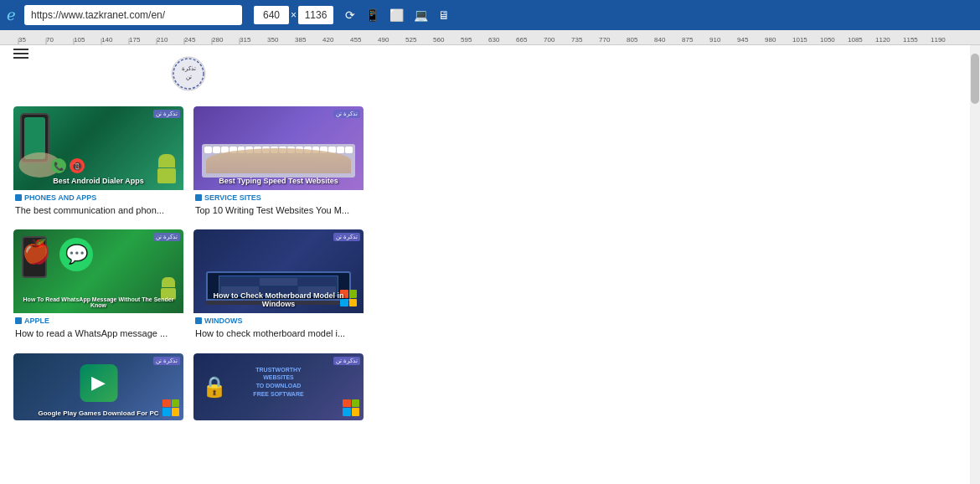 Image resolution: width=980 pixels, height=484 pixels. I want to click on card-info-3: APPLE How to read a WhatsApp message ..., so click(99, 328).